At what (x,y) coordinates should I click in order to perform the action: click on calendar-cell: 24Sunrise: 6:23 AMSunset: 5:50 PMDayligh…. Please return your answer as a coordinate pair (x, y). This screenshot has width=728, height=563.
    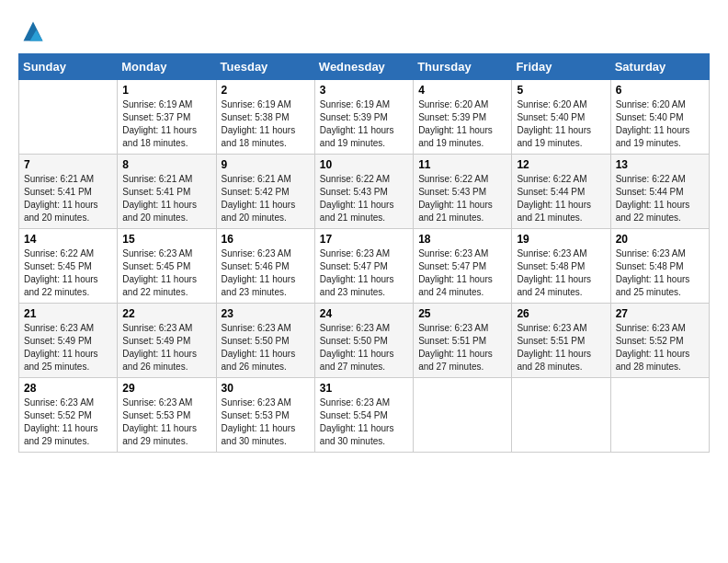
    Looking at the image, I should click on (364, 340).